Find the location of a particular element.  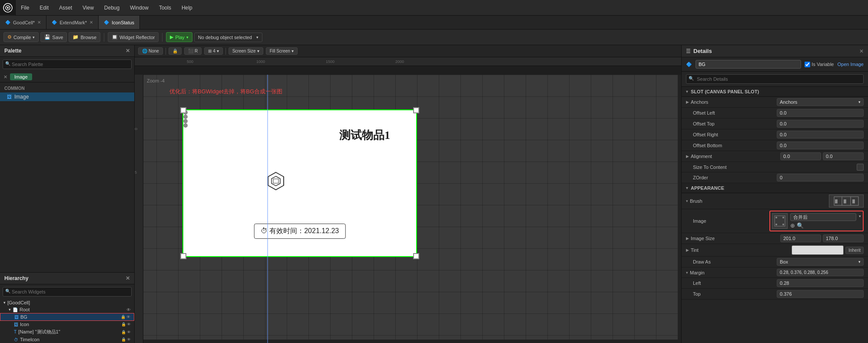

hierarchy-item-icon: 🖼 Icon 🔒 👁 is located at coordinates (67, 324).